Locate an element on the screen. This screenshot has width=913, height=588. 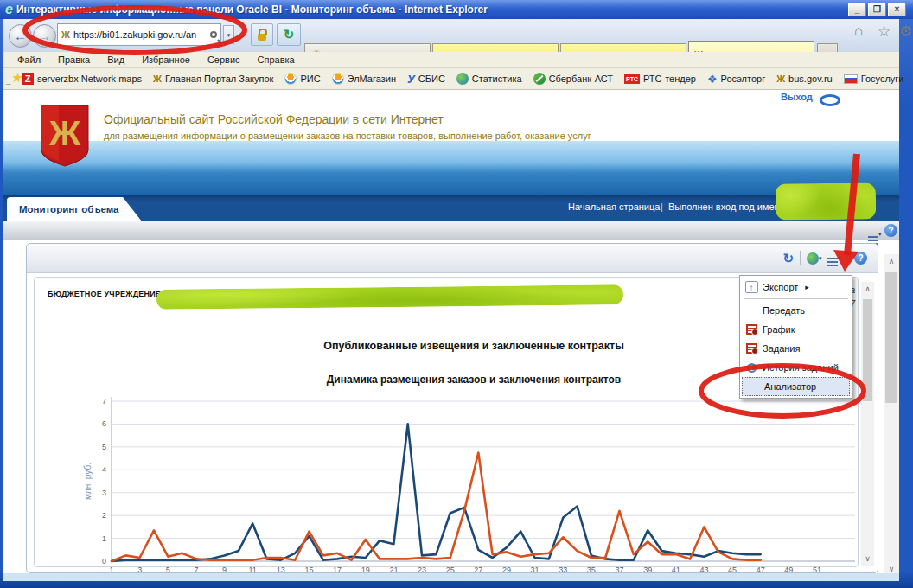
favorite-sberbank-ast: Сбербанк-АСТ is located at coordinates (573, 79).